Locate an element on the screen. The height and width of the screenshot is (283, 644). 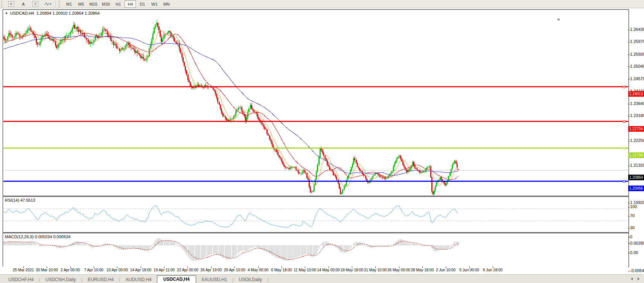
time-axis-label: 29 Apr 10:00 is located at coordinates (235, 270).